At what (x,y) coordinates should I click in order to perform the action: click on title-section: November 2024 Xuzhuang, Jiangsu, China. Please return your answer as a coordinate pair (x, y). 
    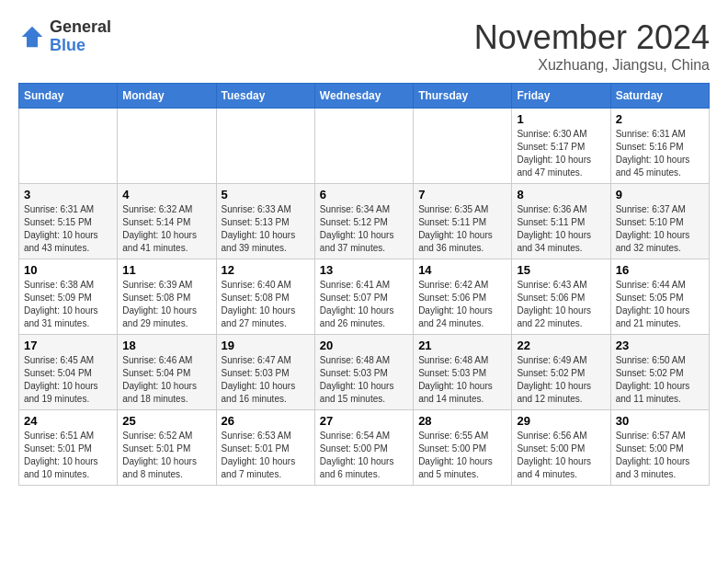
    Looking at the image, I should click on (592, 46).